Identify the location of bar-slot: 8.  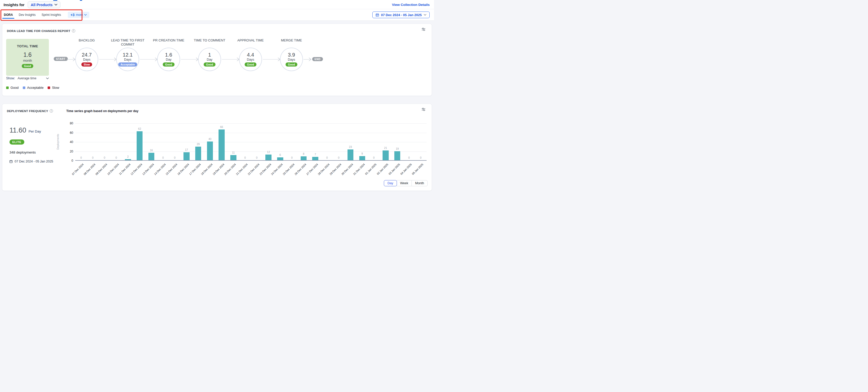
(304, 142).